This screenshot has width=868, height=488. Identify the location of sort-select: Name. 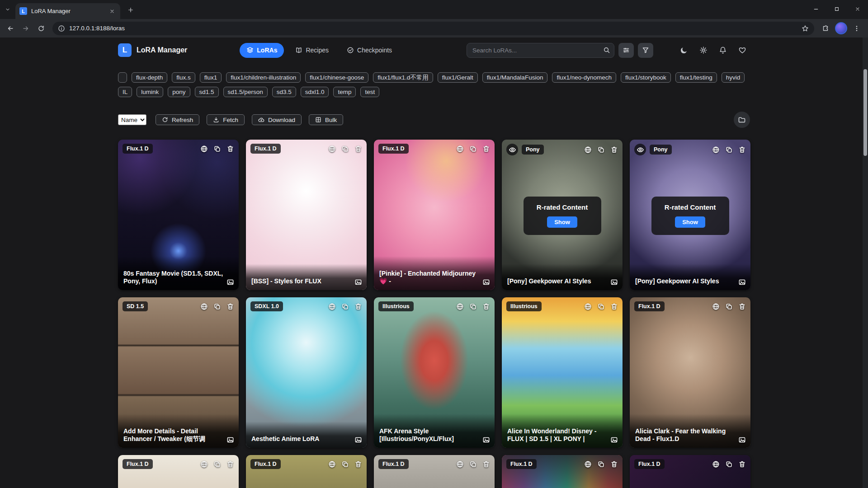
(132, 120).